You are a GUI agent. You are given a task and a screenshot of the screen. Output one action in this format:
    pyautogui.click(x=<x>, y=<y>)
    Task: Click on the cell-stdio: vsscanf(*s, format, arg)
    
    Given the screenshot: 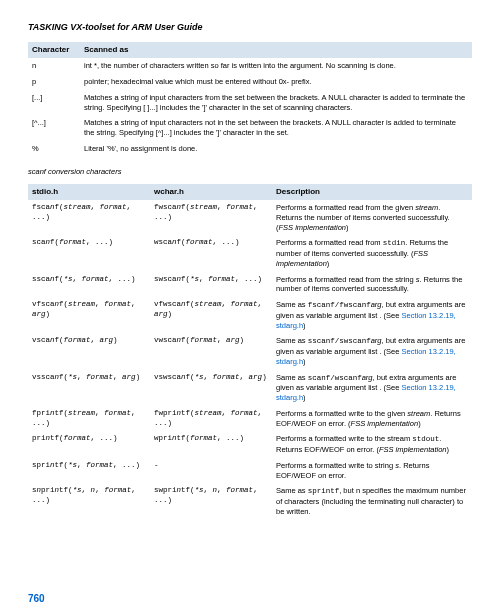 What is the action you would take?
    pyautogui.click(x=89, y=388)
    